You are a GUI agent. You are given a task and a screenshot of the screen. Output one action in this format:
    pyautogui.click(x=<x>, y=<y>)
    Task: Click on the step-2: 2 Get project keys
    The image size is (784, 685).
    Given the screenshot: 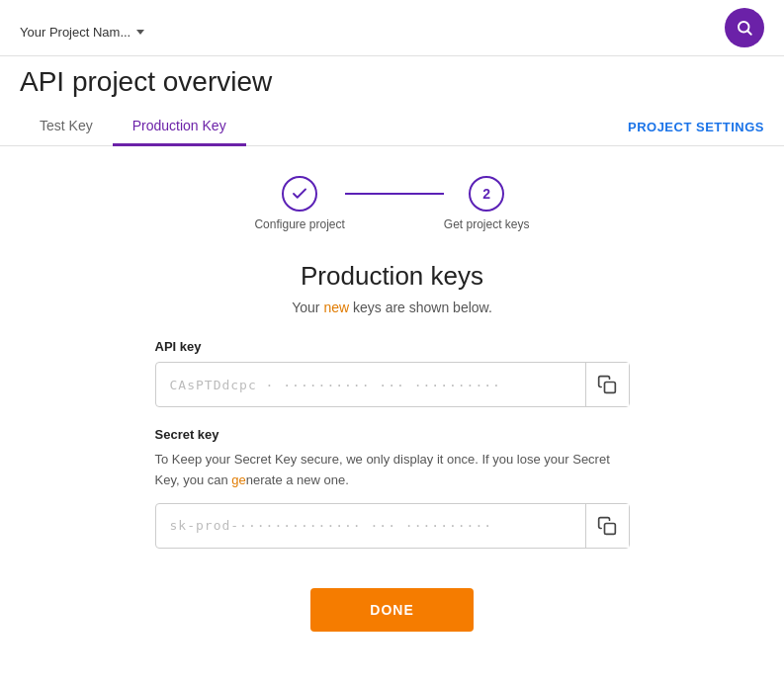 What is the action you would take?
    pyautogui.click(x=486, y=204)
    